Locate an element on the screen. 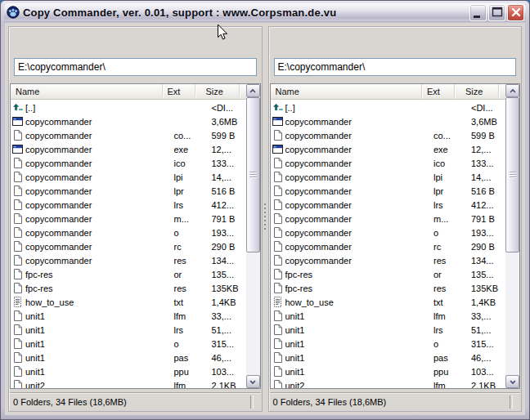 This screenshot has width=530, height=420. file-size: 135... is located at coordinates (483, 275).